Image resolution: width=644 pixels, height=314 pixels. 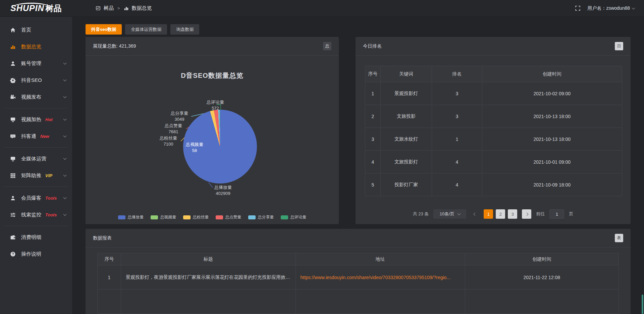 I want to click on page-button-2: 2, so click(x=500, y=214).